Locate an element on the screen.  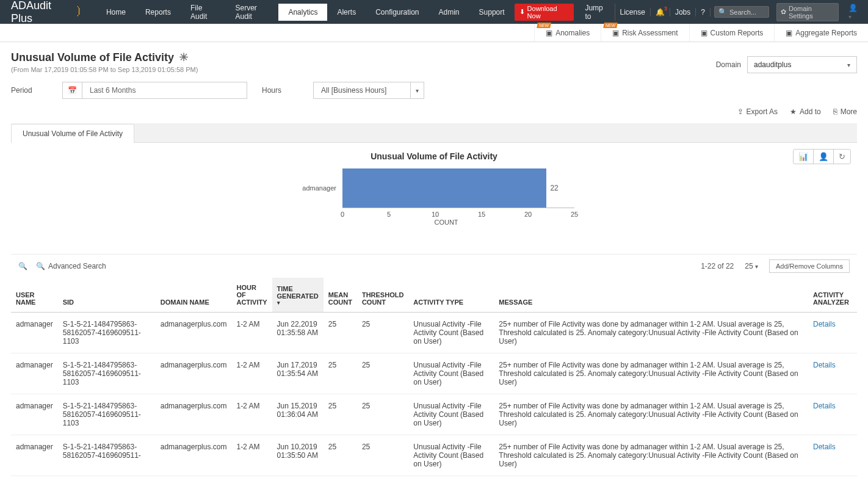
nav-reports: Reports is located at coordinates (158, 12).